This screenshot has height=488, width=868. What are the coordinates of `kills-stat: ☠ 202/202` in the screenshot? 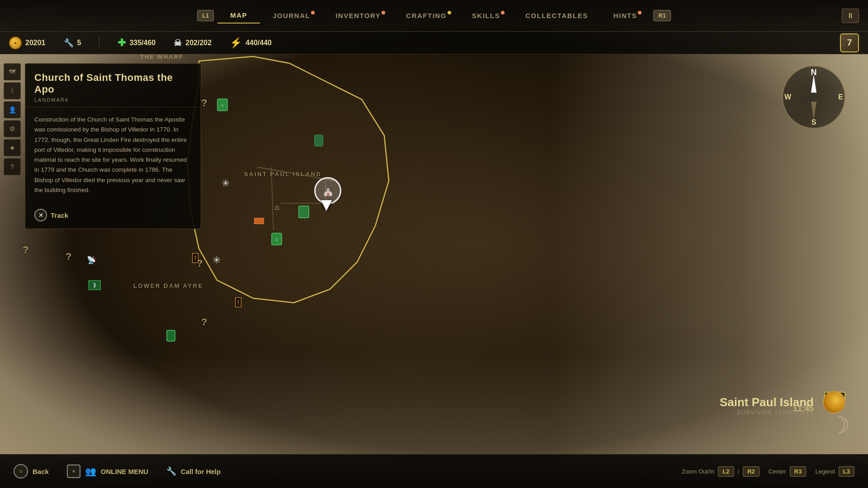 It's located at (193, 43).